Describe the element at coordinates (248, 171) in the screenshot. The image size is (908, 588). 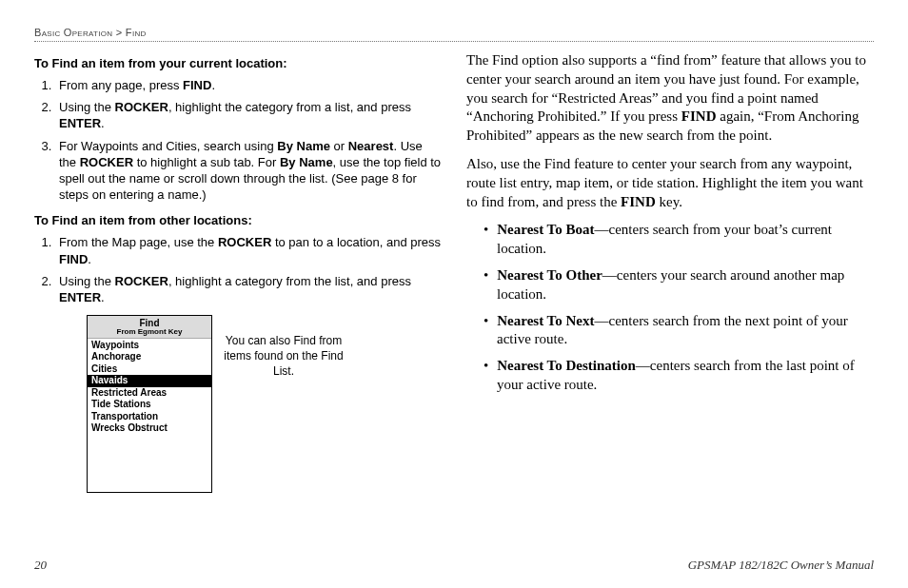
I see `step: For Waypoints and Cities, search using B…` at that location.